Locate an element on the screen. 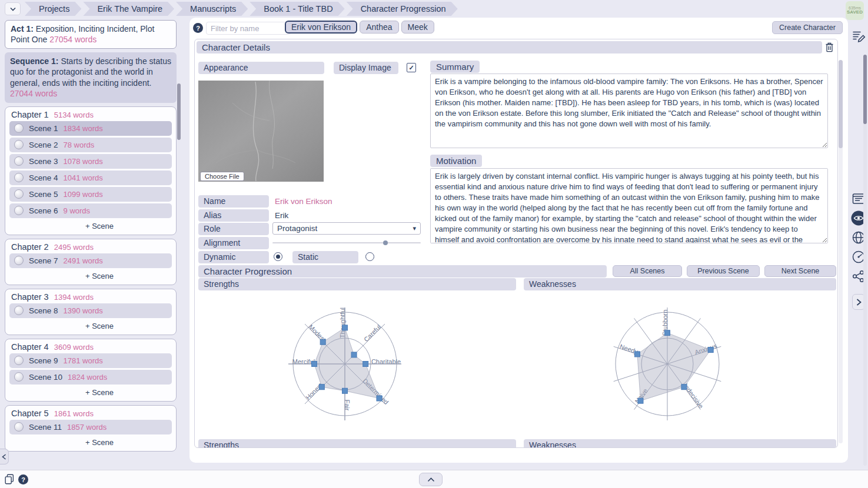  sidebar-scrollbar-thumb is located at coordinates (179, 112).